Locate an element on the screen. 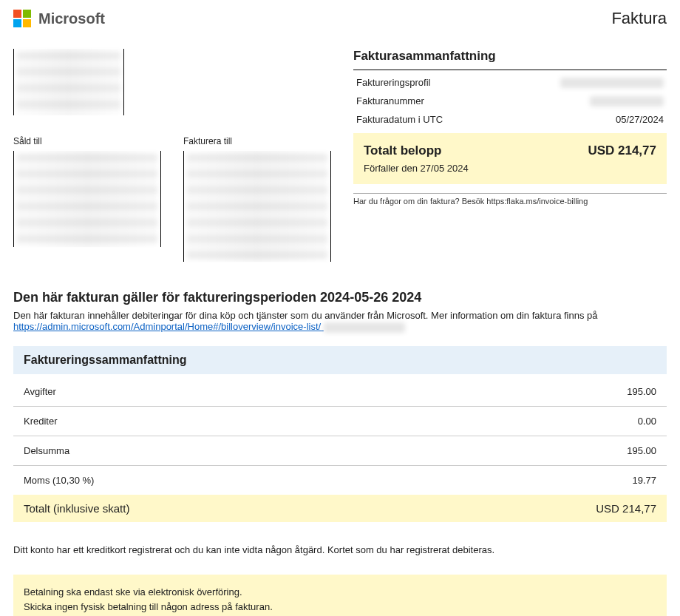 The width and height of the screenshot is (680, 616). payment-instructions-box: Betalning ska endast ske via elektronisk… is located at coordinates (340, 595).